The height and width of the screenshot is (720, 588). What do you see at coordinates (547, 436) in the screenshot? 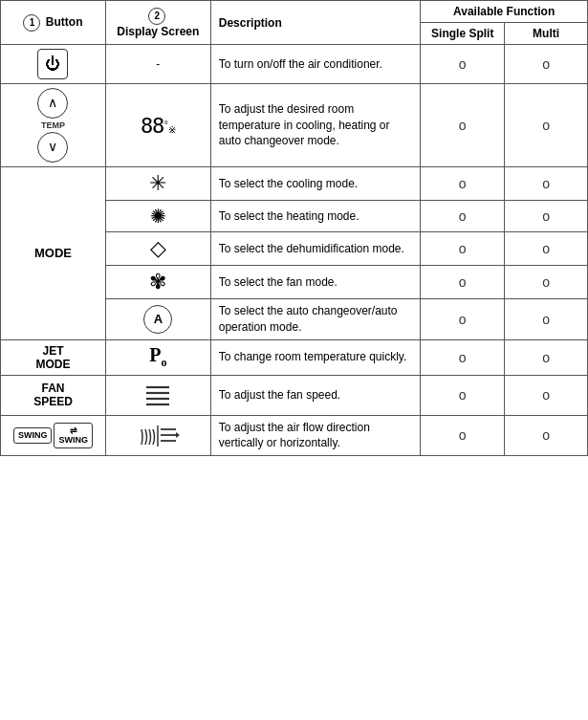
I see `swing-multi-cell: o` at bounding box center [547, 436].